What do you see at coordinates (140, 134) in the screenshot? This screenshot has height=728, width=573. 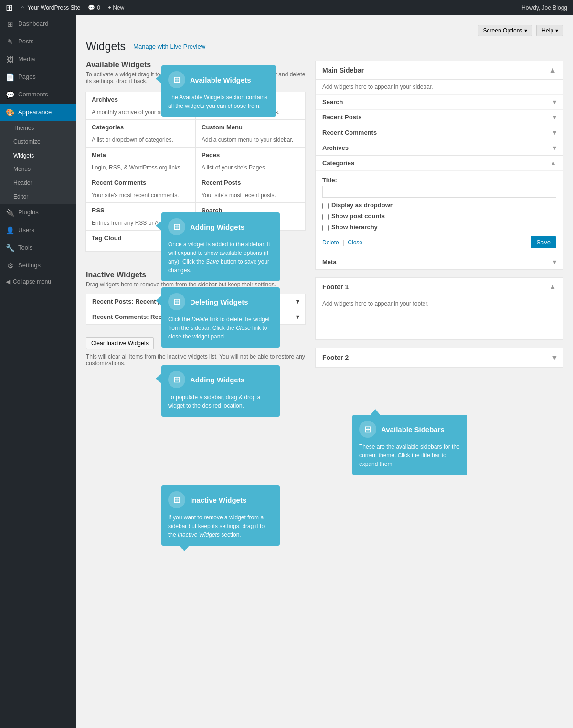 I see `widget-item-categories: Categories A list or dropdown of categor…` at bounding box center [140, 134].